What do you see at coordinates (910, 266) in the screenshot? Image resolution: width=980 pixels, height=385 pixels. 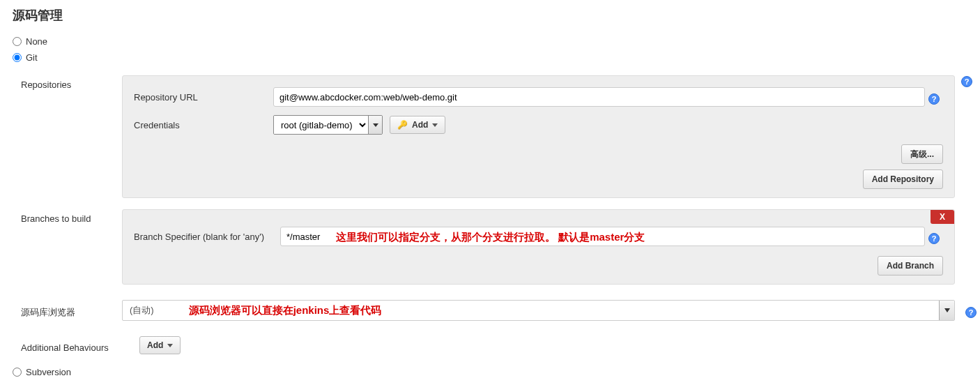 I see `add-branch-button: Add Branch` at bounding box center [910, 266].